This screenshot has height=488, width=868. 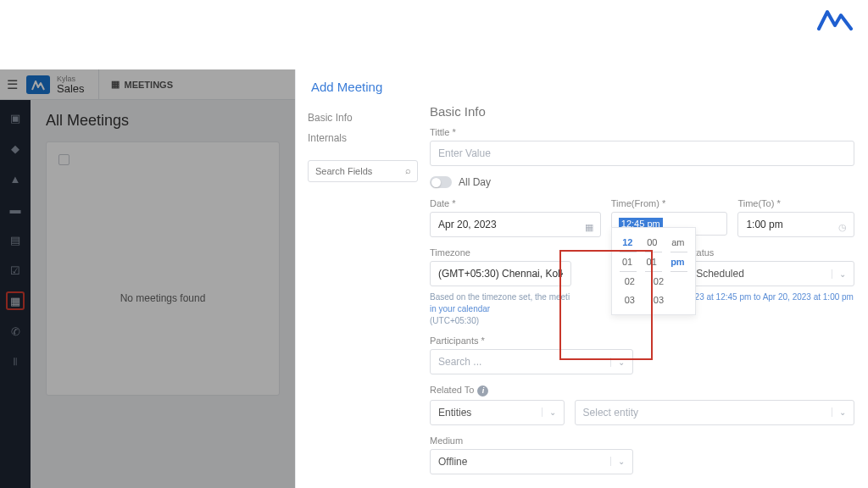 I want to click on panel-title: Add Meeting, so click(x=581, y=86).